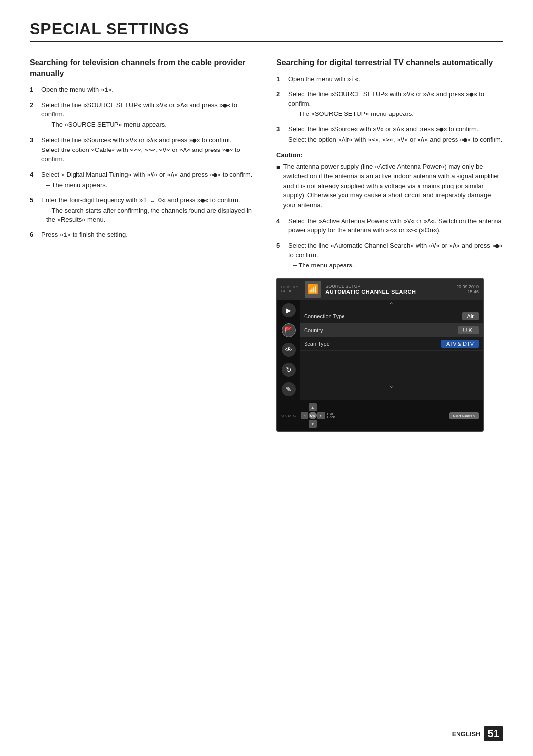  I want to click on tv-source-setup-label: SOURCE SETUP, so click(389, 286).